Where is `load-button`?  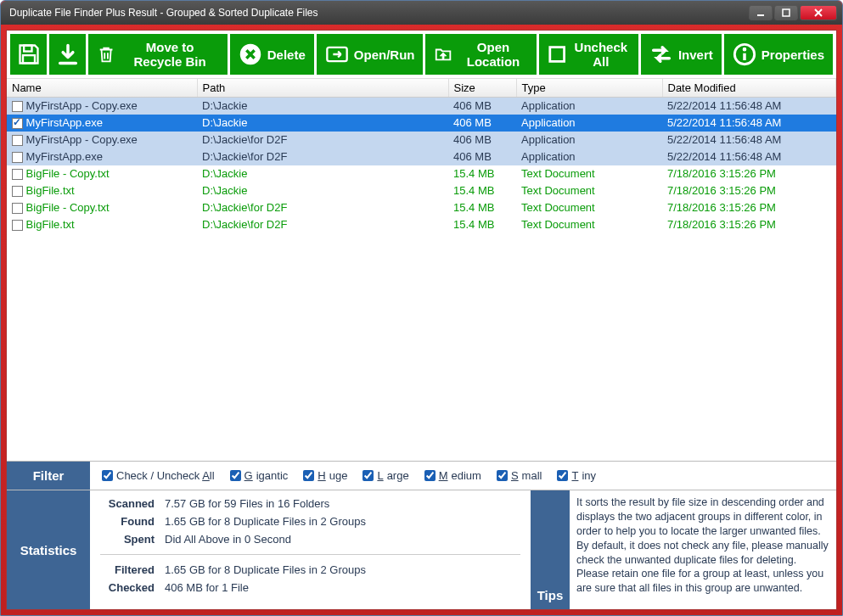
load-button is located at coordinates (68, 54).